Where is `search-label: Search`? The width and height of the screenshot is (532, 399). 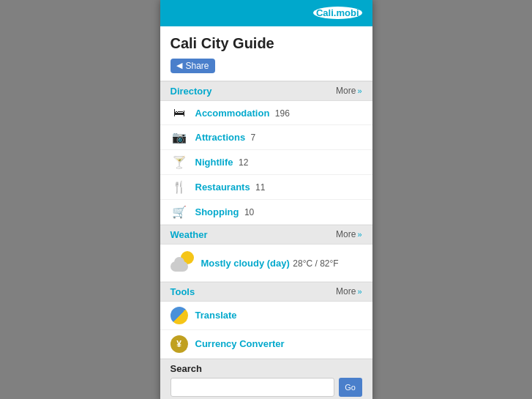 search-label: Search is located at coordinates (266, 369).